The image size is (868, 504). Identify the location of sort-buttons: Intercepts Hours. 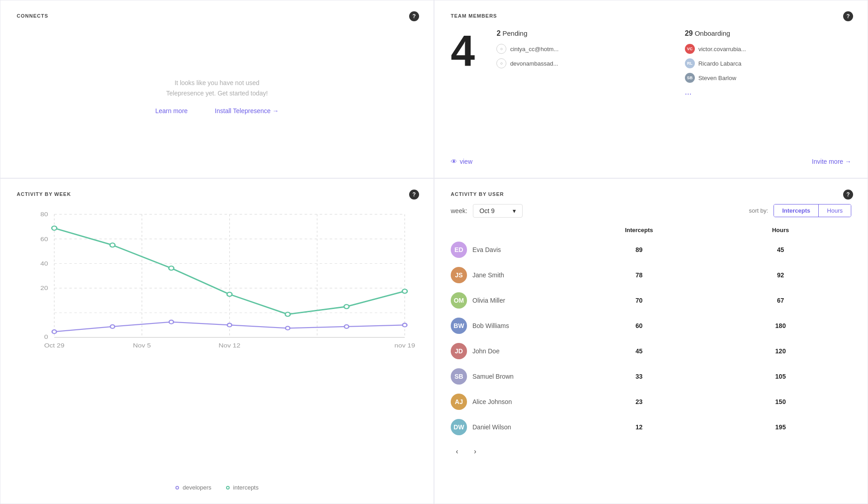
(812, 211).